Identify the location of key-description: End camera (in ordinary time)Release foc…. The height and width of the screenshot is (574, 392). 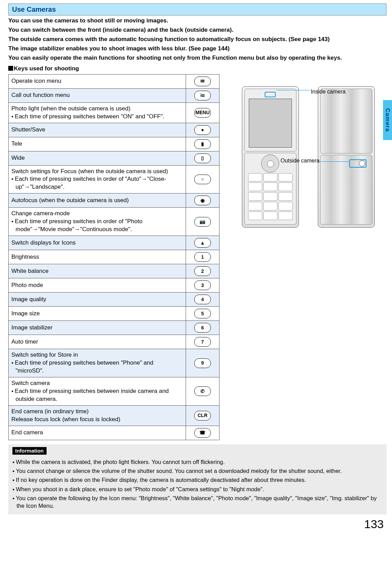
(97, 415).